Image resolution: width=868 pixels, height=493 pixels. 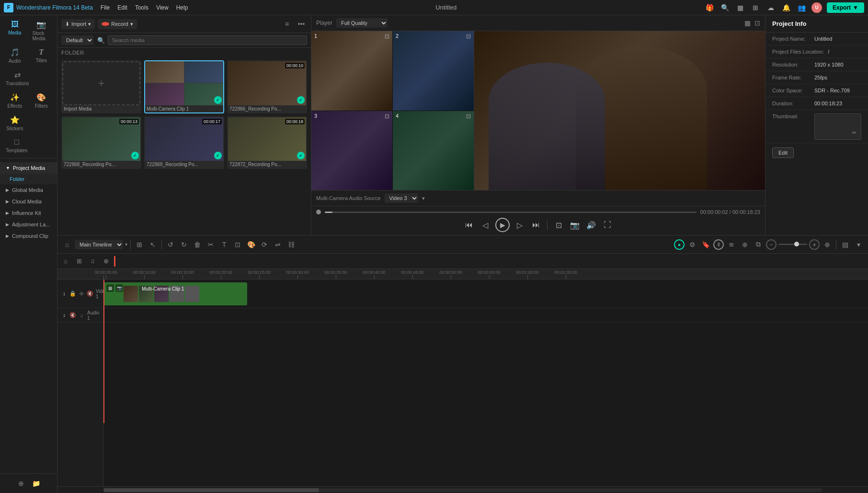 What do you see at coordinates (29, 213) in the screenshot?
I see `nav-influence-kit: ▶ Influence Kit` at bounding box center [29, 213].